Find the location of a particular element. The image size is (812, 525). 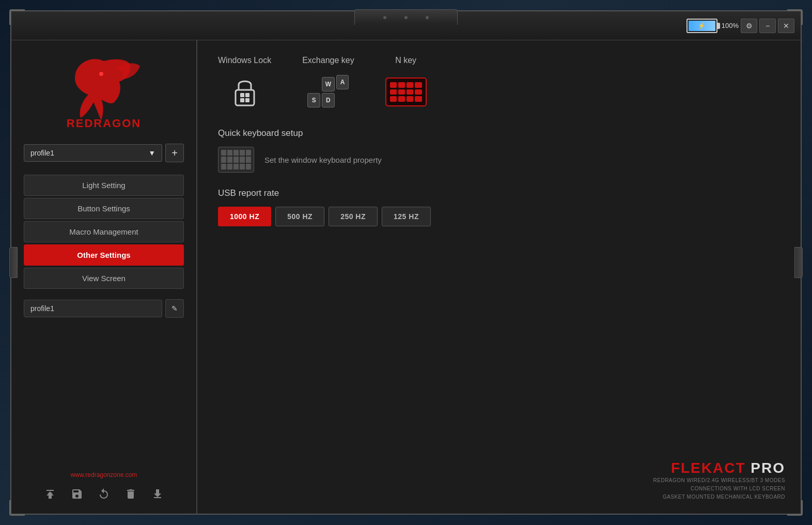

profile-name-display: profile1 is located at coordinates (93, 308).